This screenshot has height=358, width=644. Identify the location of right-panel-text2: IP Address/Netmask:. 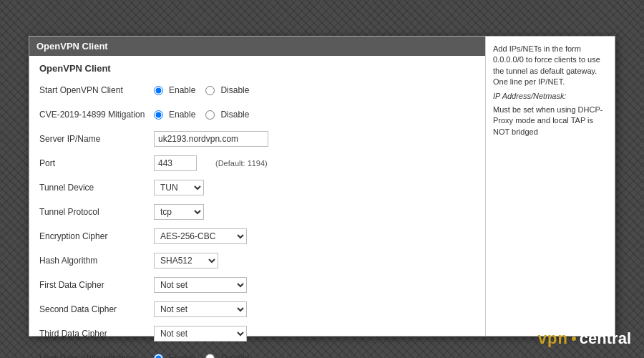
(550, 96).